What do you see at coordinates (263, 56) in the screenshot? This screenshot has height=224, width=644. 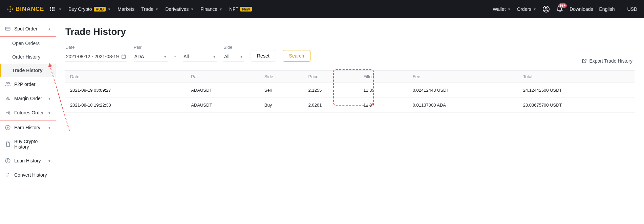 I see `reset-button: Reset` at bounding box center [263, 56].